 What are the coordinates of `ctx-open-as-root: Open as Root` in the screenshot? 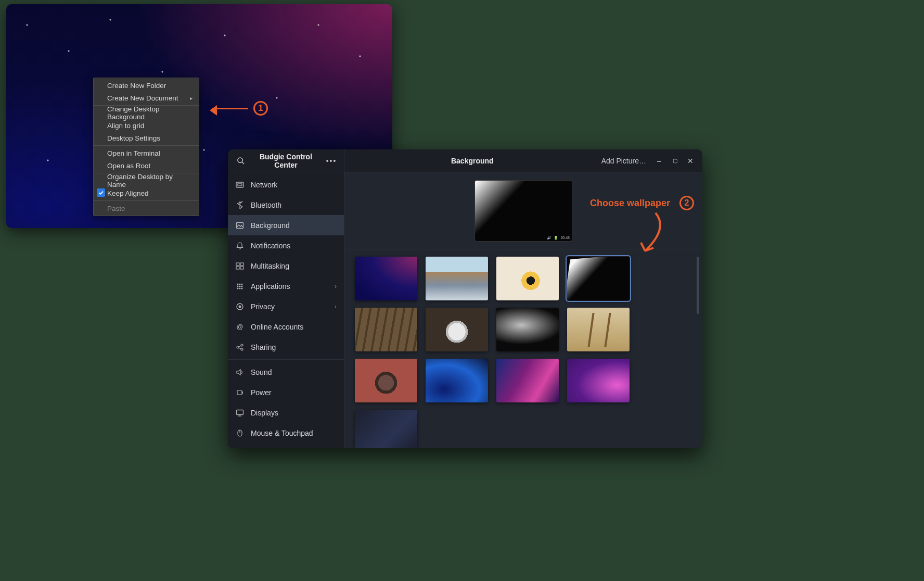 It's located at (146, 166).